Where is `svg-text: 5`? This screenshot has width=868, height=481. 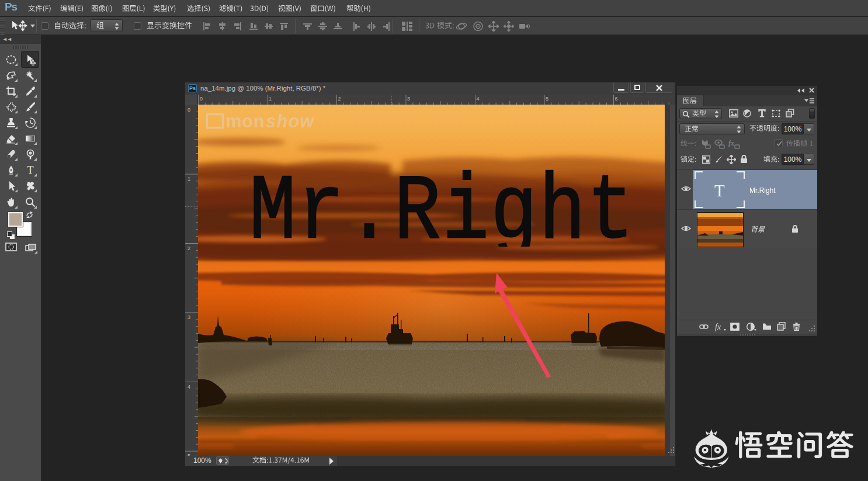 svg-text: 5 is located at coordinates (547, 99).